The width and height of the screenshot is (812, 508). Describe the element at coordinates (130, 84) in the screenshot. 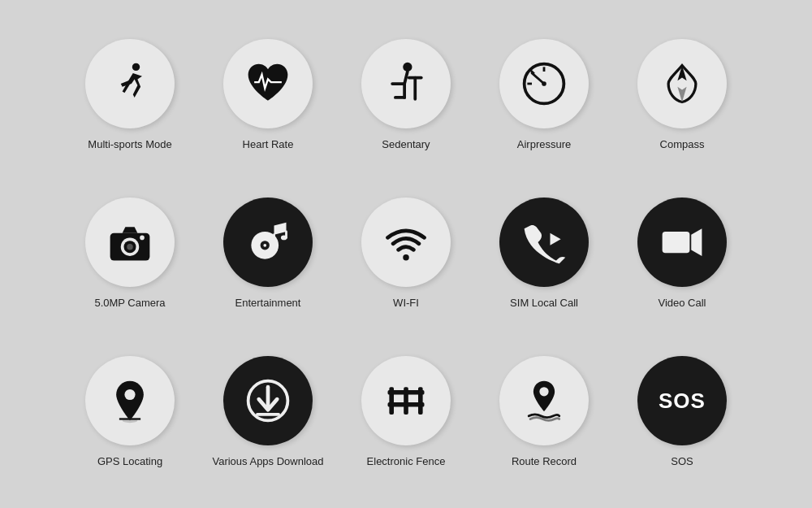

I see `running-icon` at that location.